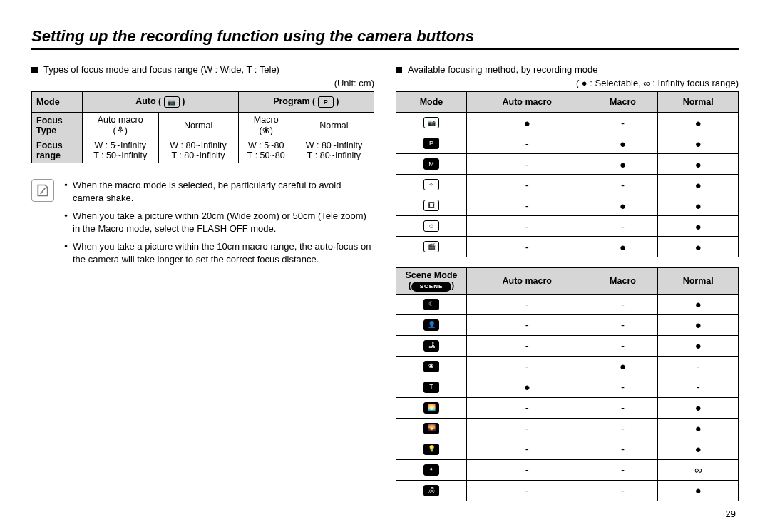 This screenshot has width=770, height=532. I want to click on head-scene-mode: Scene Mode (SCENE), so click(432, 281).